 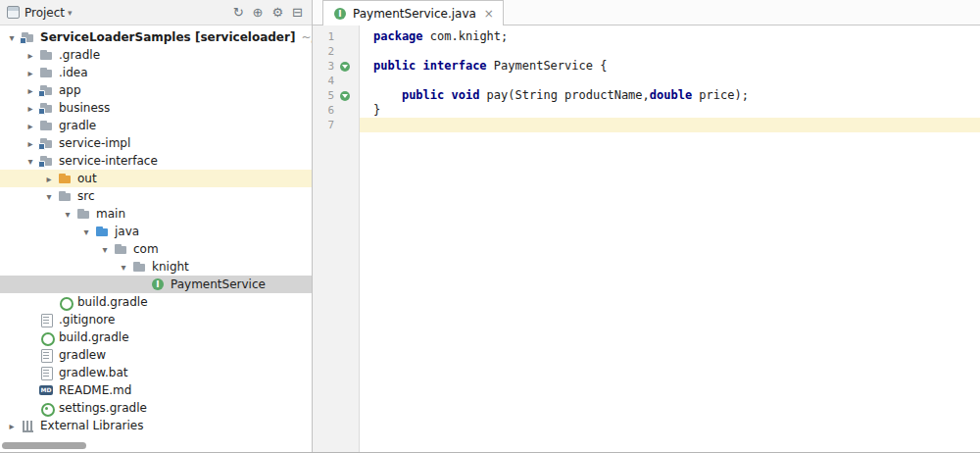 I want to click on gradle-settings-icon, so click(x=46, y=408).